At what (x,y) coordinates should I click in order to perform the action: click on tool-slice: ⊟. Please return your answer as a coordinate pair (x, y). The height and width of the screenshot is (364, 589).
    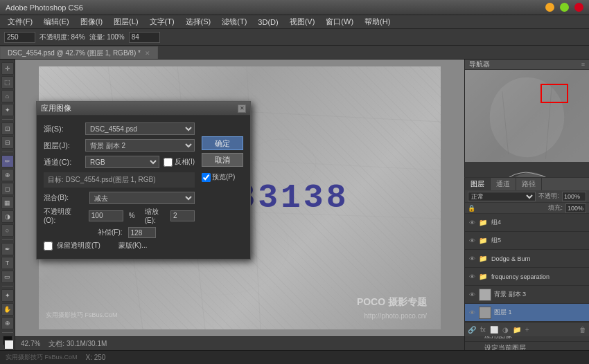
    Looking at the image, I should click on (8, 143).